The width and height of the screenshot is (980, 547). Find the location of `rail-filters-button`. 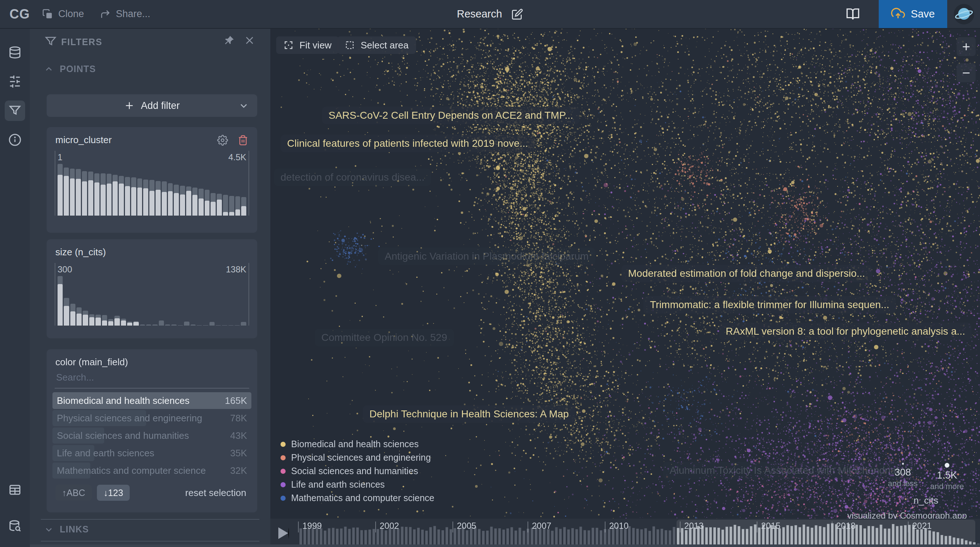

rail-filters-button is located at coordinates (15, 111).